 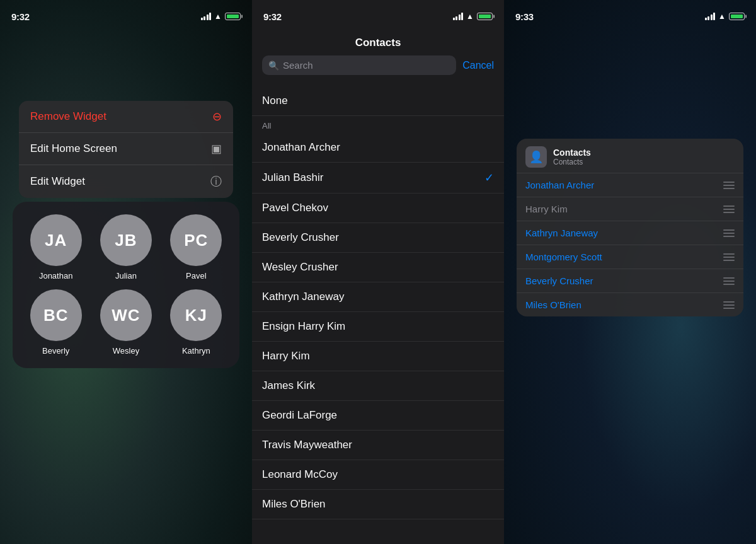 What do you see at coordinates (478, 66) in the screenshot?
I see `cancel-button: Cancel` at bounding box center [478, 66].